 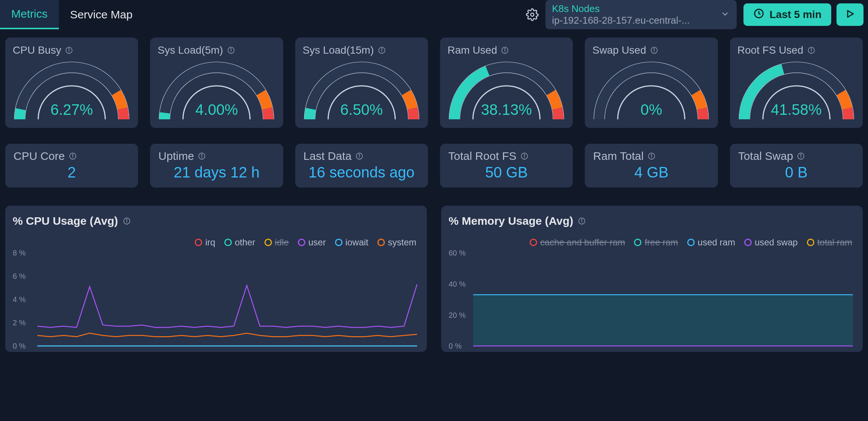 What do you see at coordinates (215, 242) in the screenshot?
I see `cpu-chart-legend: irqotheridleuseriowaitsystem` at bounding box center [215, 242].